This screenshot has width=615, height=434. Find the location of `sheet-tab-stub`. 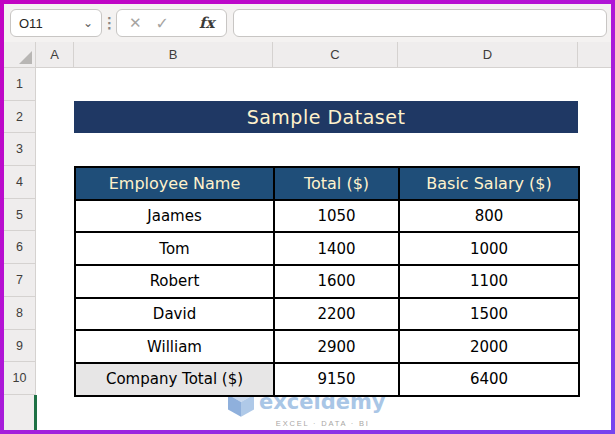

sheet-tab-stub is located at coordinates (20, 412).